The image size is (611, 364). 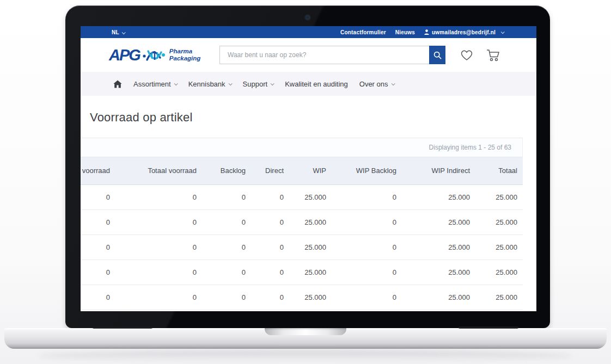 What do you see at coordinates (307, 171) in the screenshot?
I see `column-header-wip: WIP` at bounding box center [307, 171].